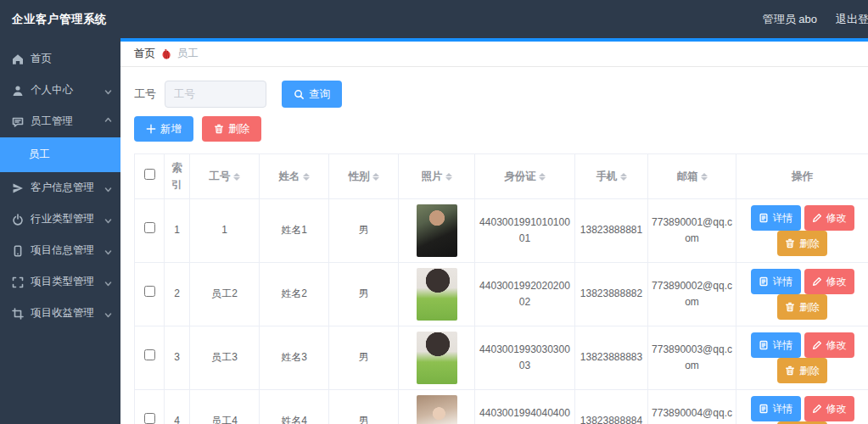  I want to click on sidebar-item-personal-center: 个人中心, so click(60, 90).